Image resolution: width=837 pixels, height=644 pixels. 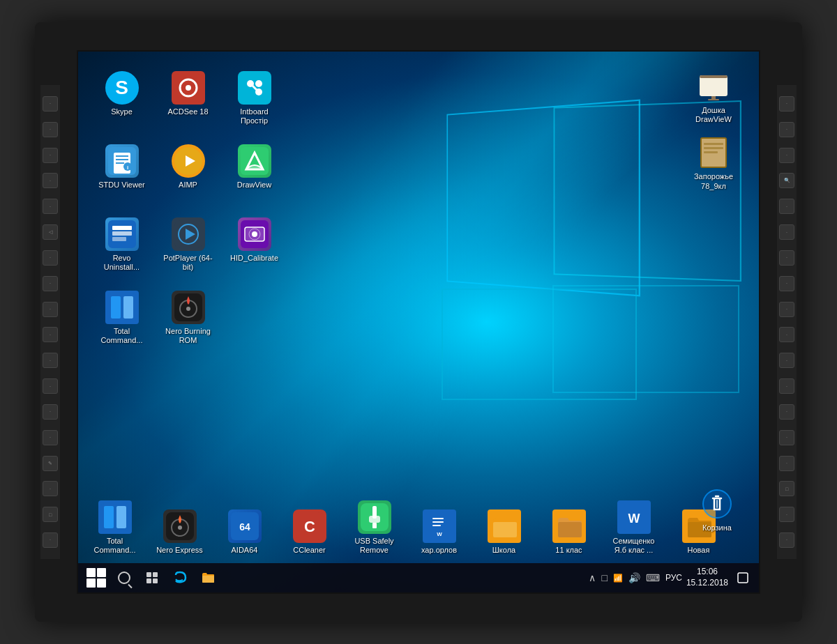 I want to click on system-clock: 15:06 15.12.2018, so click(x=707, y=577).